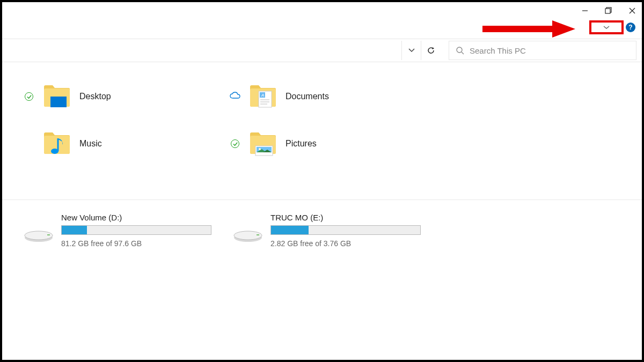 This screenshot has width=644, height=362. I want to click on search-icon, so click(460, 50).